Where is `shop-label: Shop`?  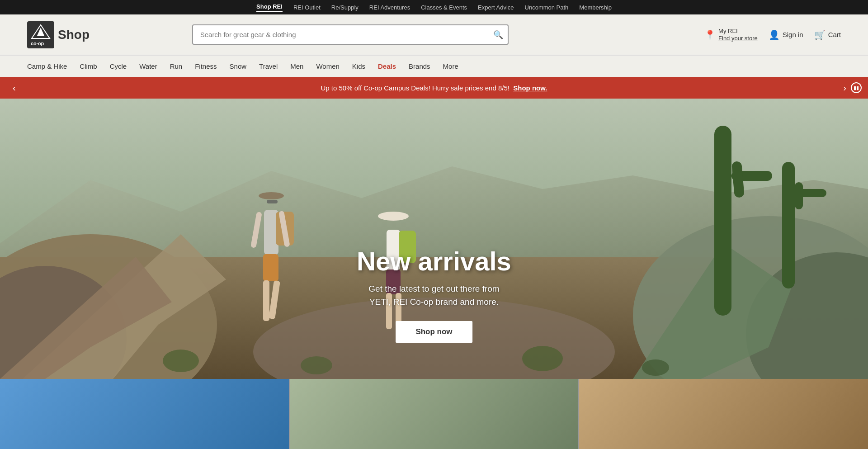
shop-label: Shop is located at coordinates (74, 35).